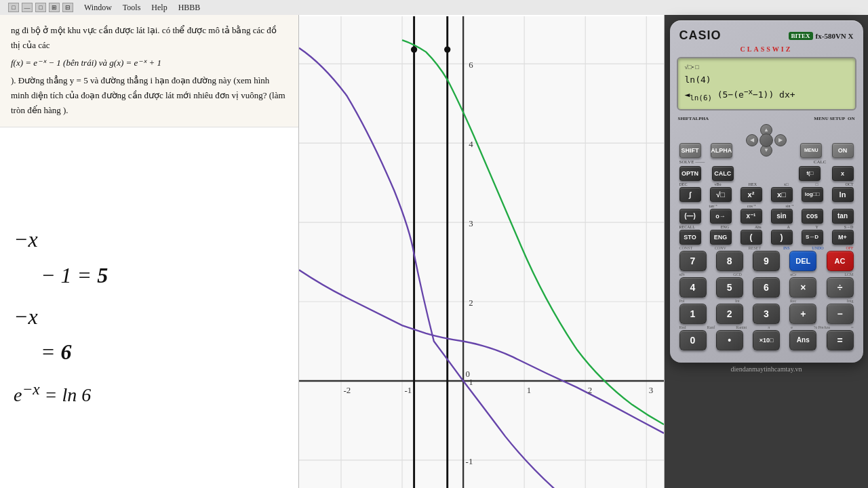 This screenshot has height=488, width=868. What do you see at coordinates (782, 237) in the screenshot?
I see `rparen-button: )` at bounding box center [782, 237].